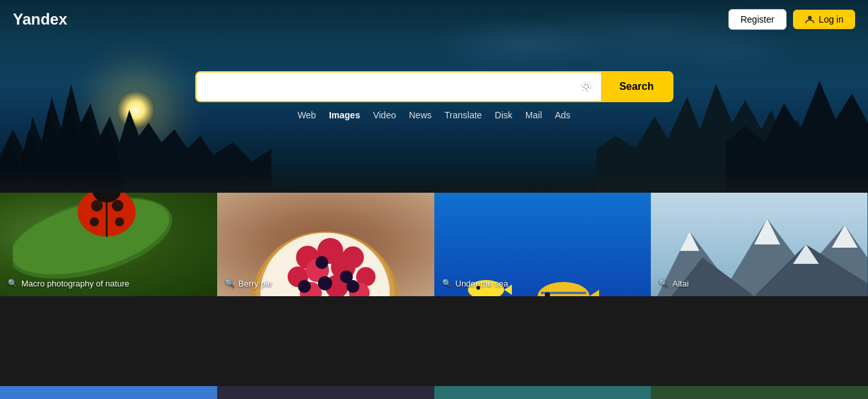 This screenshot has width=868, height=399. I want to click on nav-mail: Mail, so click(534, 115).